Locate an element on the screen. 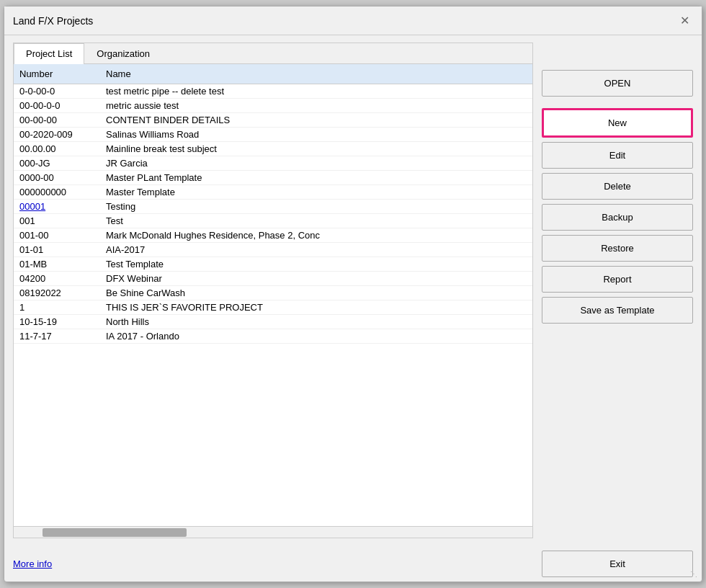 The height and width of the screenshot is (588, 706). scrollbar-thumb-h is located at coordinates (115, 533).